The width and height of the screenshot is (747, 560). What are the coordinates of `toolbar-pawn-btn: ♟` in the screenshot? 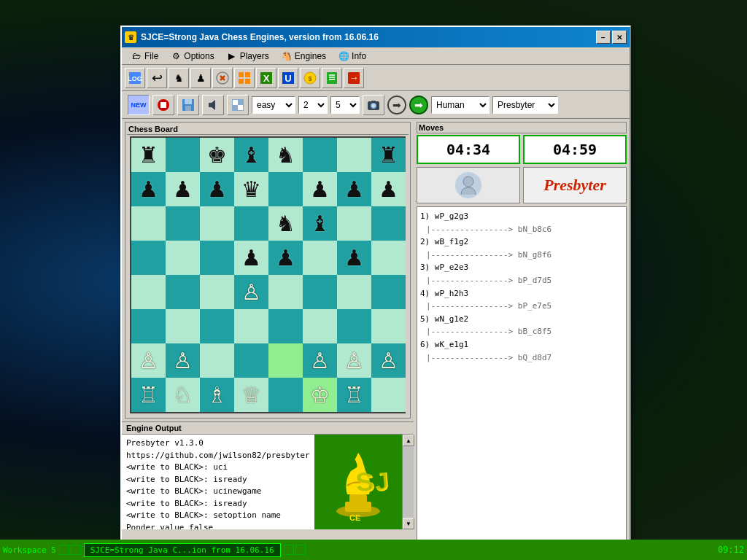 It's located at (201, 78).